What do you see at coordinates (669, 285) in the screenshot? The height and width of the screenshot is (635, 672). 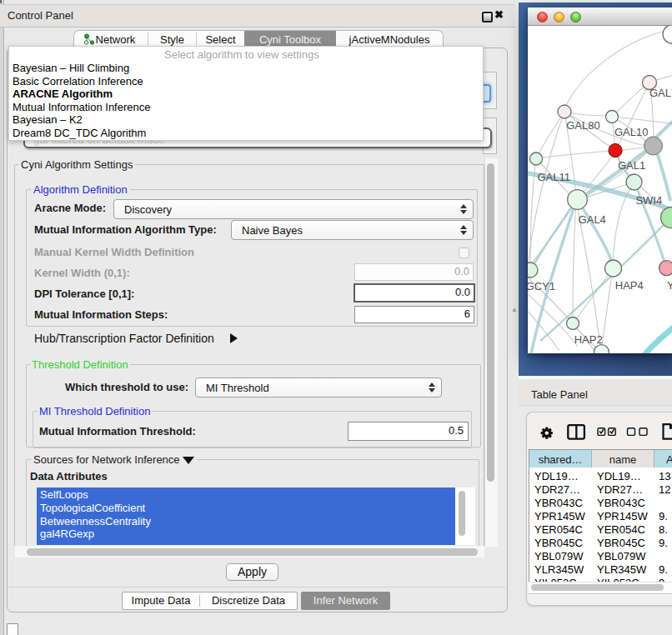 I see `svg-text: Y` at bounding box center [669, 285].